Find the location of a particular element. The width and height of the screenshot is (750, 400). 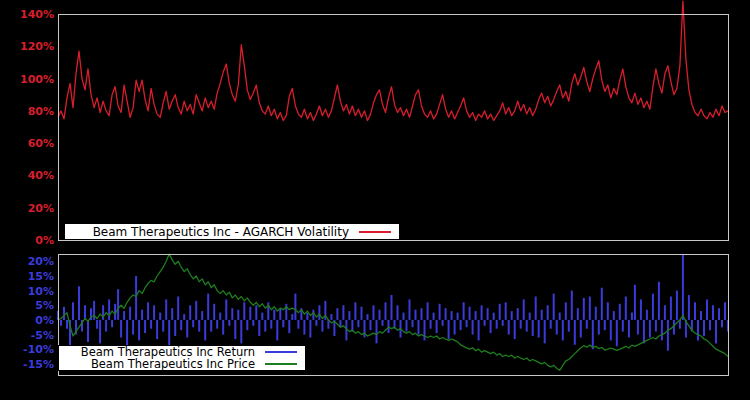

price-legend-label: Beam Therapeutics Inc Price is located at coordinates (173, 364).